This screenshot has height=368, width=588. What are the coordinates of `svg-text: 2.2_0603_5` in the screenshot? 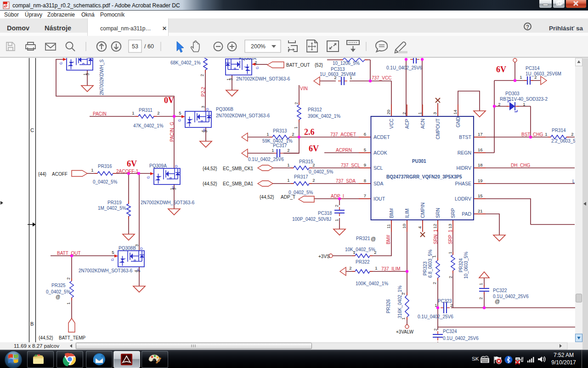 It's located at (563, 141).